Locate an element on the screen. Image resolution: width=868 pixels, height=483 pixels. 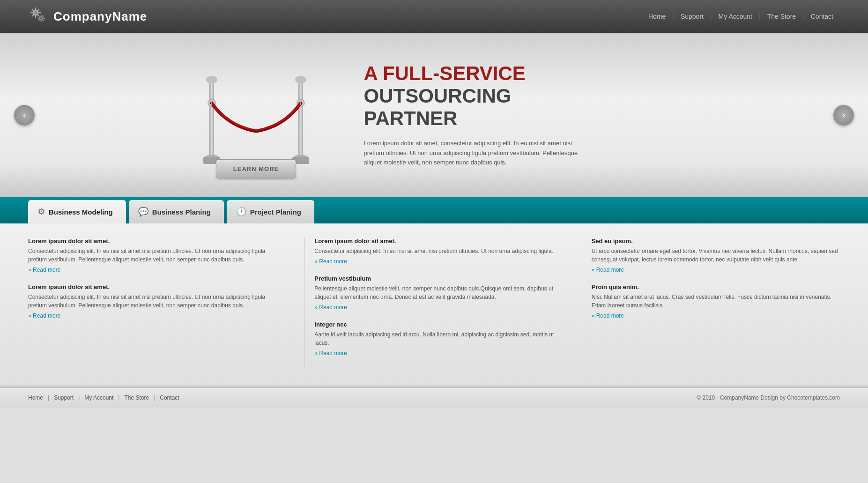
hero-image: LEARN MORE is located at coordinates (256, 115).